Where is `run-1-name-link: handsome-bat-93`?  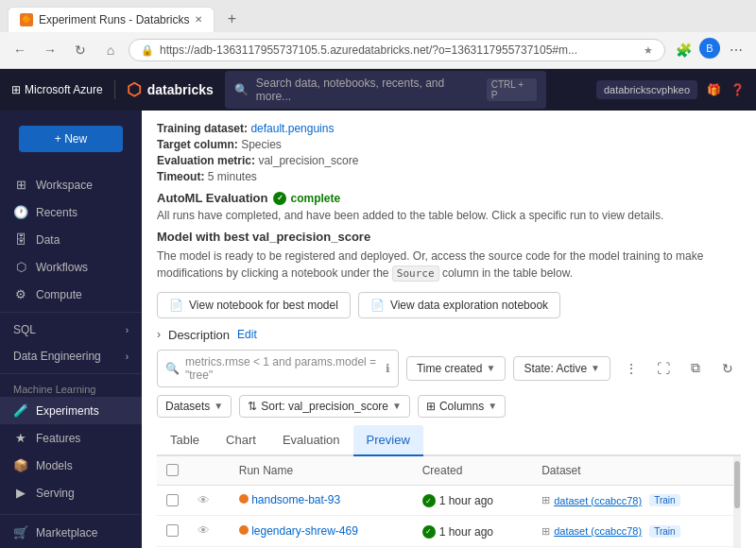
run-1-name-link: handsome-bat-93 is located at coordinates (296, 500).